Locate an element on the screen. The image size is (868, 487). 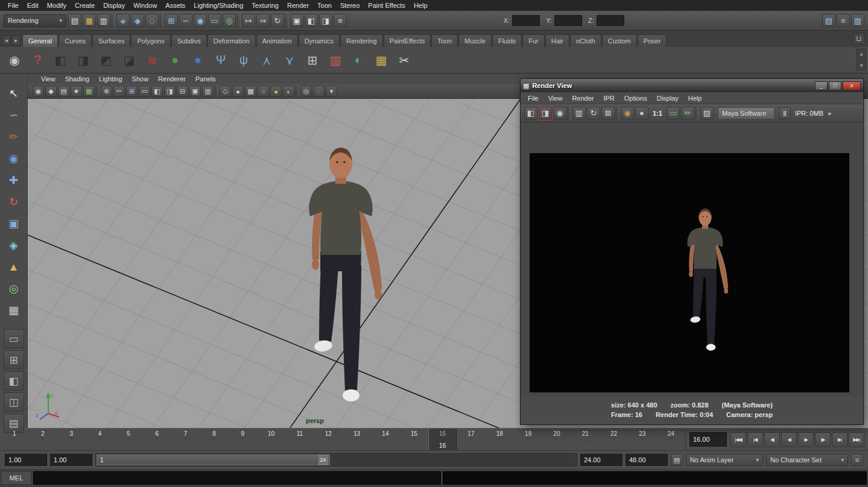
toolbar-separator is located at coordinates (239, 20).